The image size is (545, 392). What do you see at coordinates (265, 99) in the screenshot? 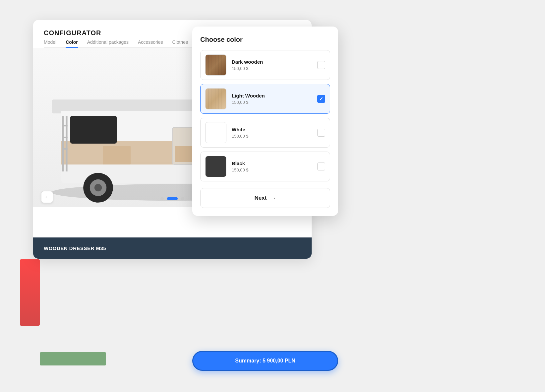
I see `color-option-light-wooden: Light Wooden 150,00 $` at bounding box center [265, 99].